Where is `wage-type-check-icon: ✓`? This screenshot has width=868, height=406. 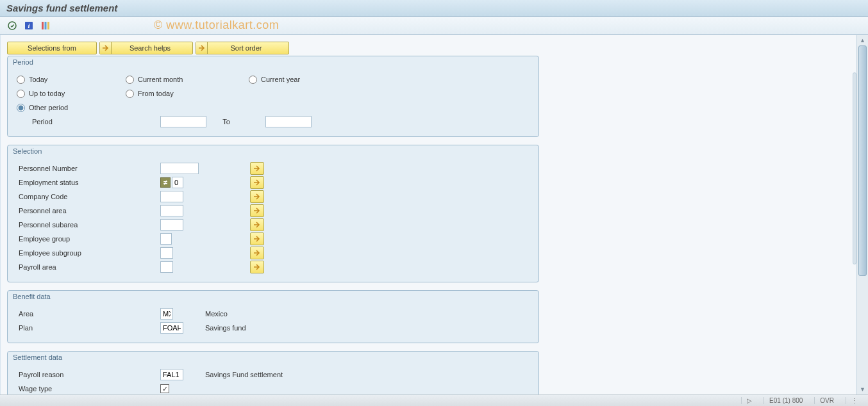
wage-type-check-icon: ✓ is located at coordinates (165, 389).